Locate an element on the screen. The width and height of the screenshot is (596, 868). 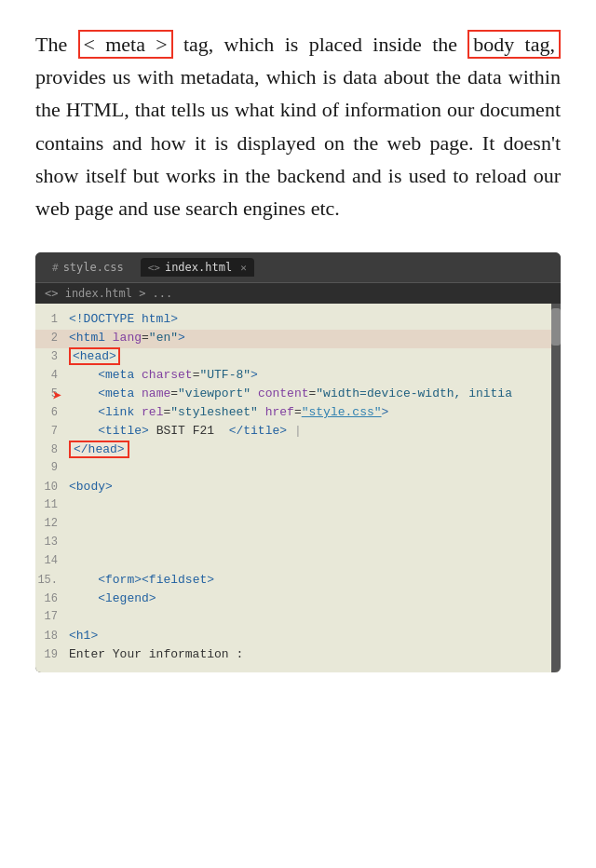
line-content-1: <!DOCTYPE html> is located at coordinates (315, 319).